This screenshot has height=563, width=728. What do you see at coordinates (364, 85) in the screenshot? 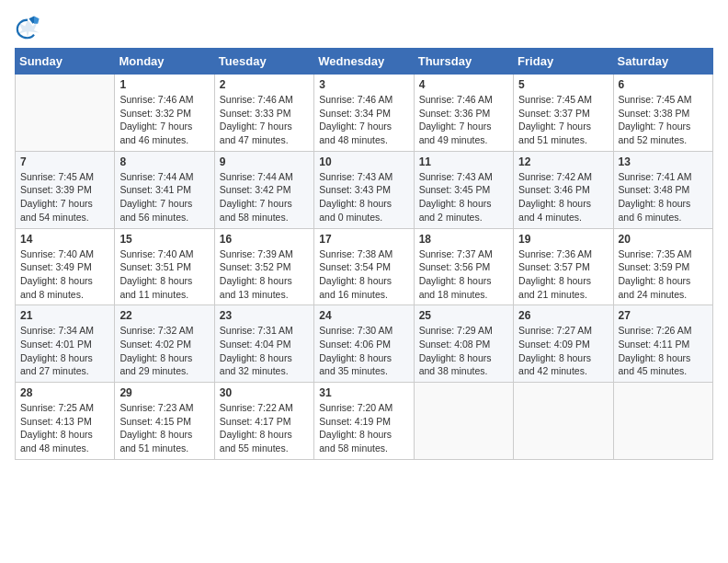
I see `day-number: 3` at bounding box center [364, 85].